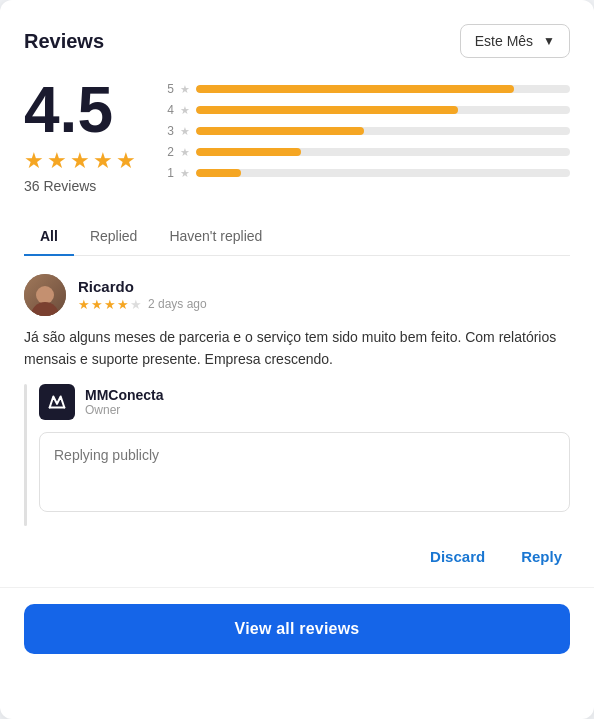  I want to click on reviewer-name: Ricardo, so click(142, 286).